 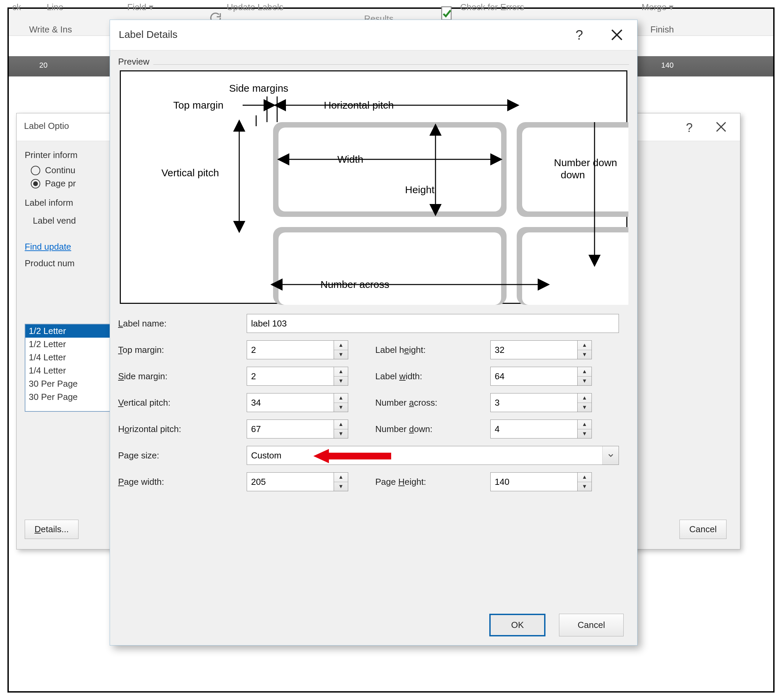 What do you see at coordinates (297, 482) in the screenshot?
I see `page-width-input: 205▲▼` at bounding box center [297, 482].